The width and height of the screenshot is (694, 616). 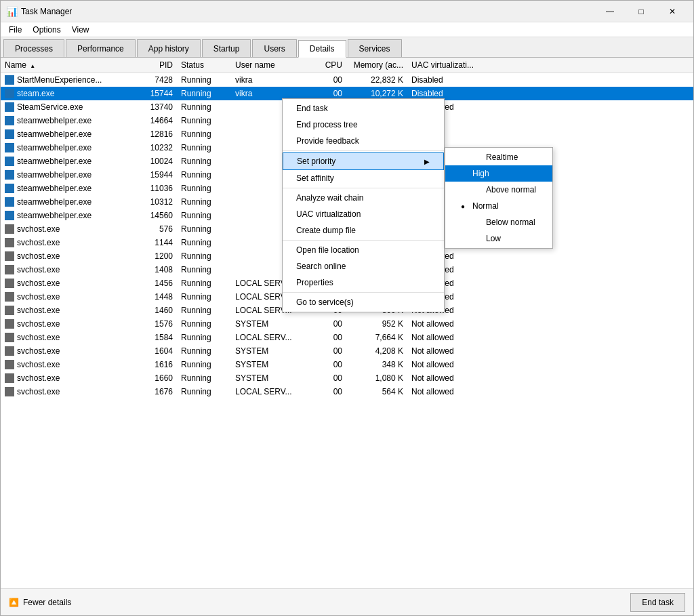 I want to click on tab-services: Services, so click(x=375, y=48).